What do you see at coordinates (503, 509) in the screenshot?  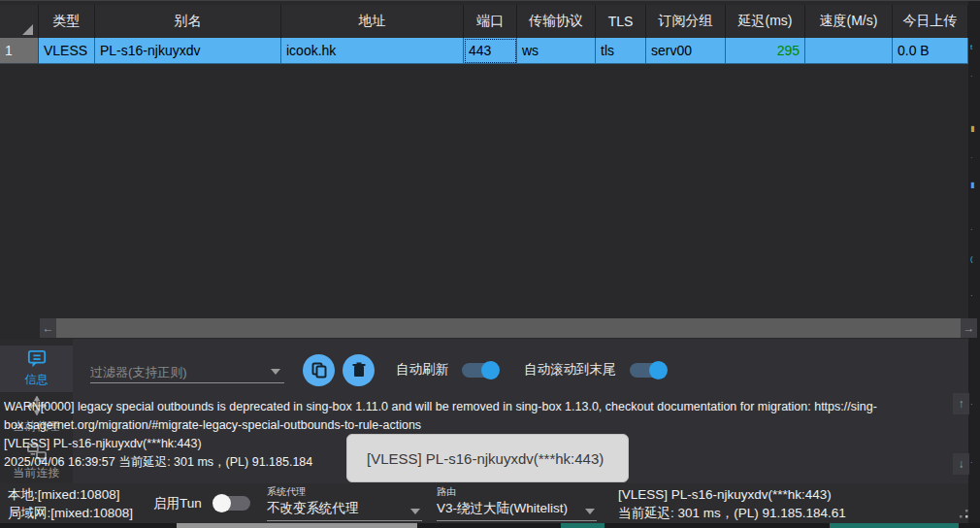 I see `routing-value: V3-绕过大陆(Whitelist)` at bounding box center [503, 509].